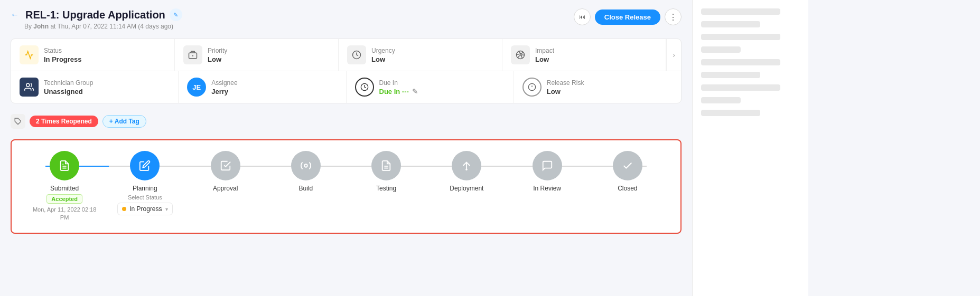  Describe the element at coordinates (146, 209) in the screenshot. I see `status-select-value: In Progress` at that location.